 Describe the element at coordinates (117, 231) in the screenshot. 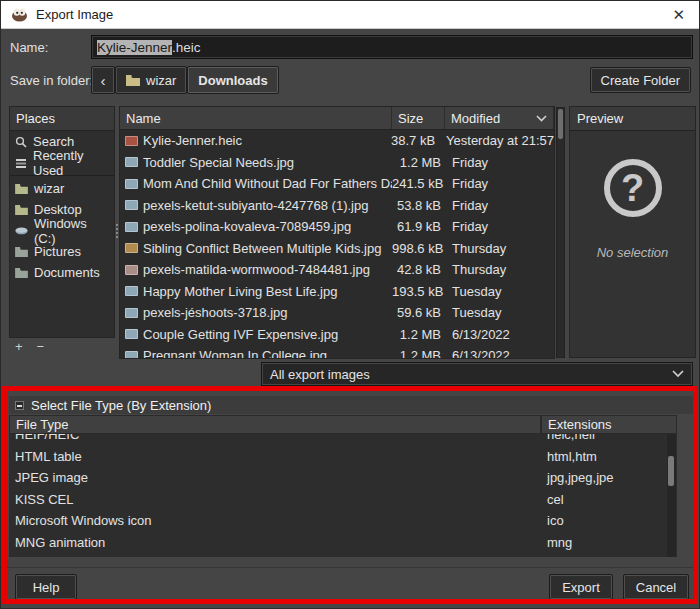

I see `splitter-grip-icon` at that location.